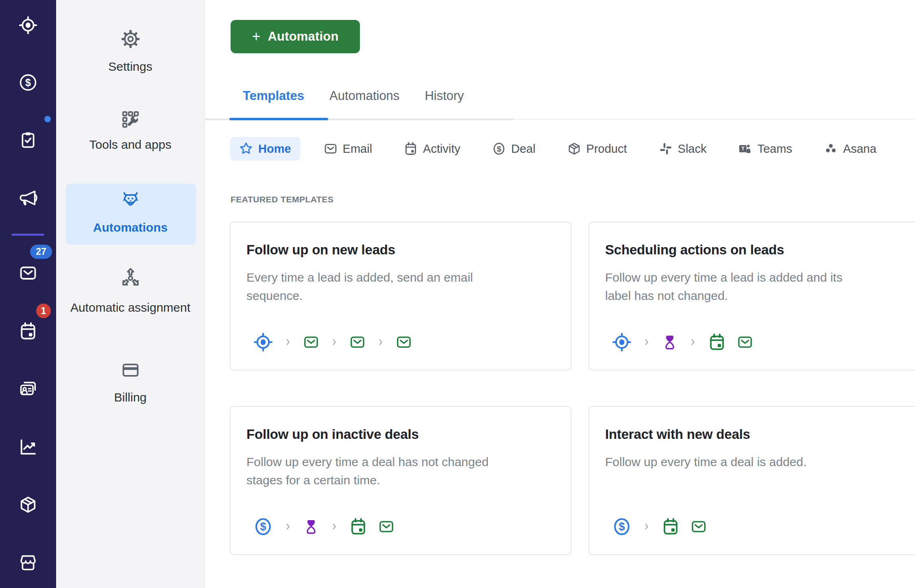 The height and width of the screenshot is (588, 915). Describe the element at coordinates (246, 149) in the screenshot. I see `star-icon` at that location.